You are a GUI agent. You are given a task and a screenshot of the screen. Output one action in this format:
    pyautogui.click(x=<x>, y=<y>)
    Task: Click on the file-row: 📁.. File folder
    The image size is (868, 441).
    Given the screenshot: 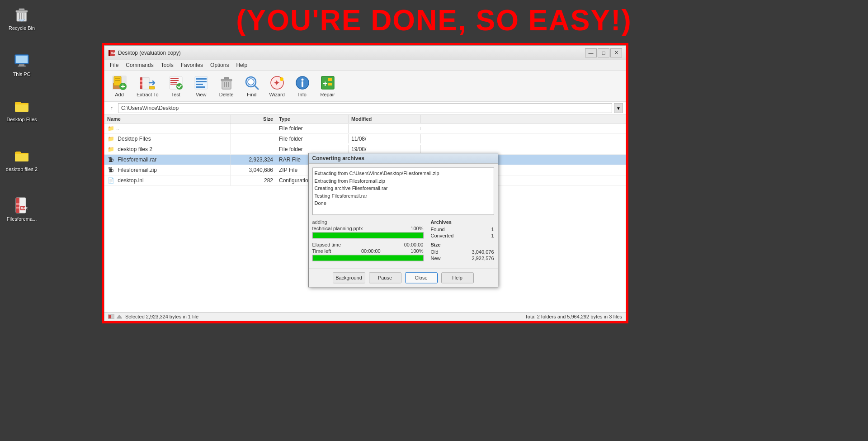 What is the action you would take?
    pyautogui.click(x=365, y=128)
    